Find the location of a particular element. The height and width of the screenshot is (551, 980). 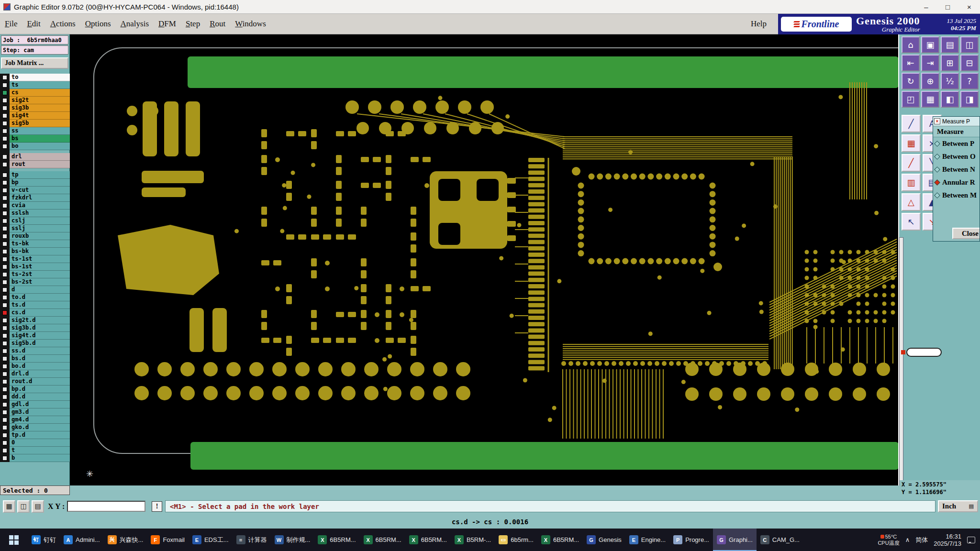

layer-row-rout.d: rout.d is located at coordinates (35, 382).